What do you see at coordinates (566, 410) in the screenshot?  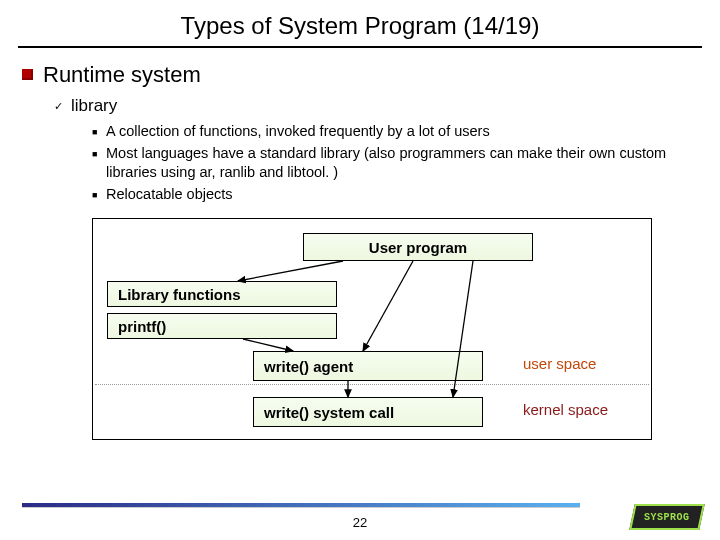 I see `label-kernel-space: kernel space` at bounding box center [566, 410].